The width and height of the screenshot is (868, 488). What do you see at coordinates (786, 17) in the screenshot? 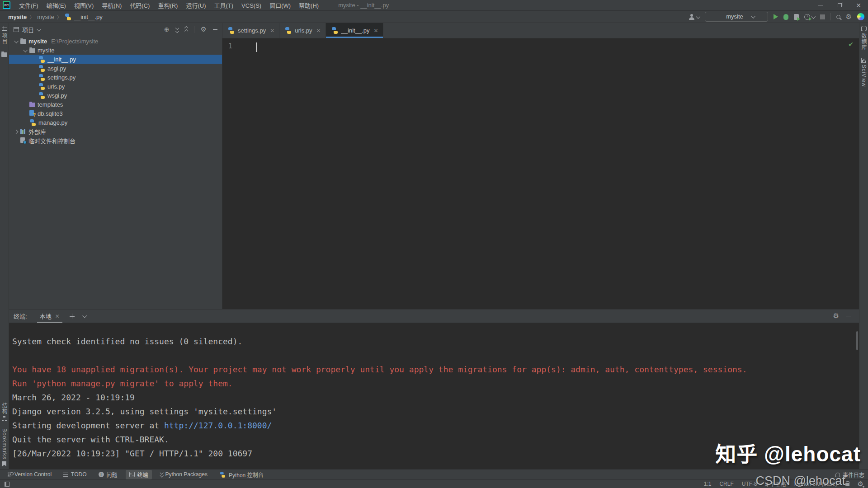
I see `debug-button` at bounding box center [786, 17].